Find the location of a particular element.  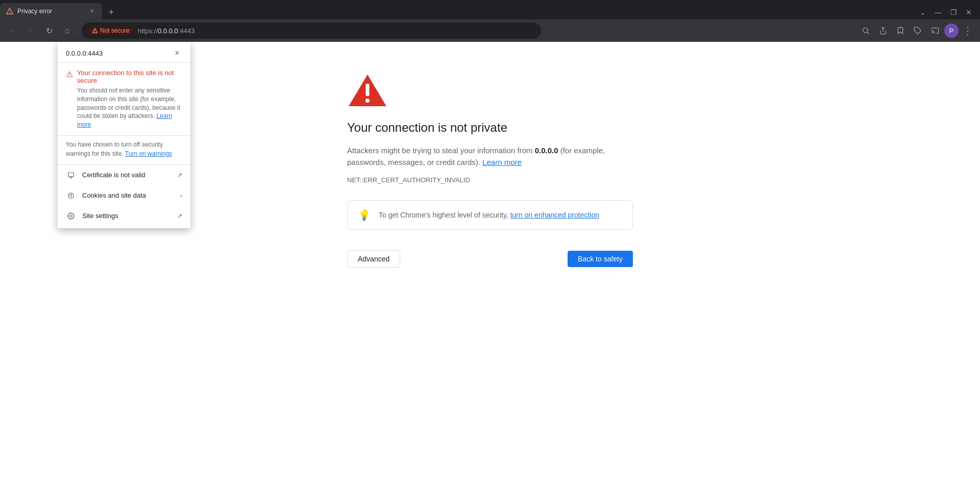

popup-menu-certificate: Certificate is not valid ↗ is located at coordinates (124, 175).